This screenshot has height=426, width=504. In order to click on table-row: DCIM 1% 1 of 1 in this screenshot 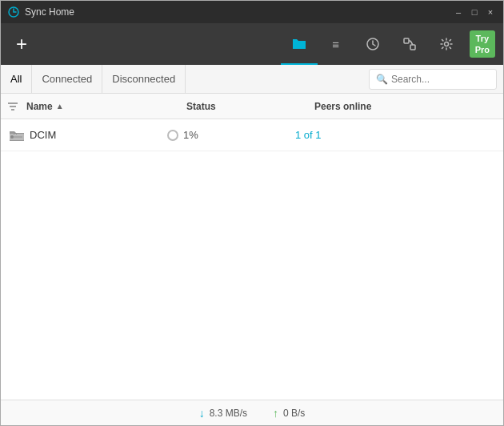, I will do `click(252, 135)`.